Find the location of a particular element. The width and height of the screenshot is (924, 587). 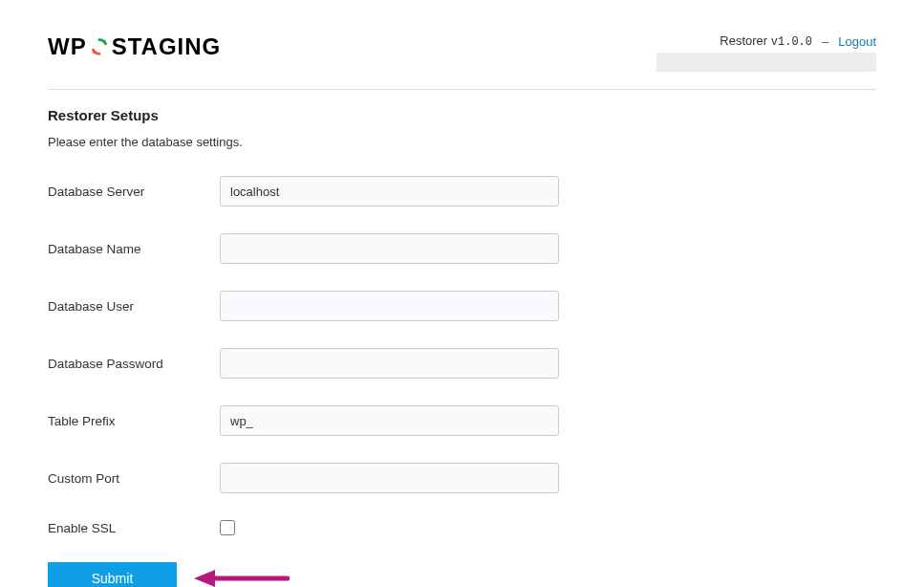

database-user-input is located at coordinates (390, 306).